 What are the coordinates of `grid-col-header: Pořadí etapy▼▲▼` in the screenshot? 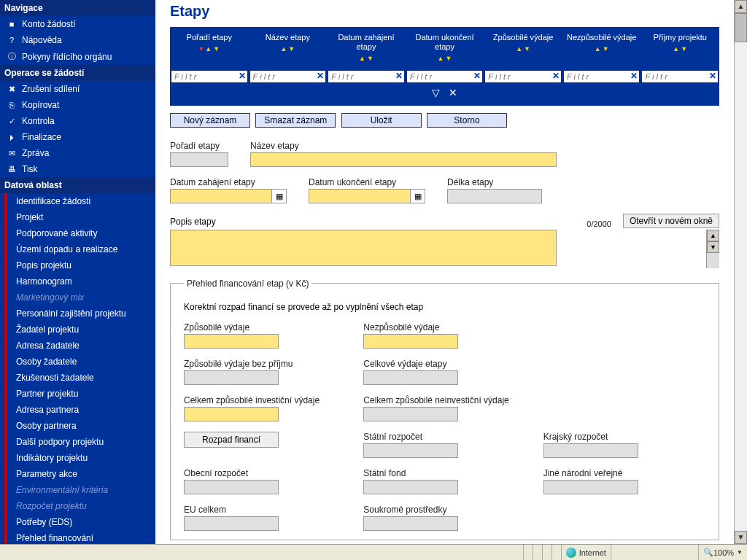 It's located at (209, 48).